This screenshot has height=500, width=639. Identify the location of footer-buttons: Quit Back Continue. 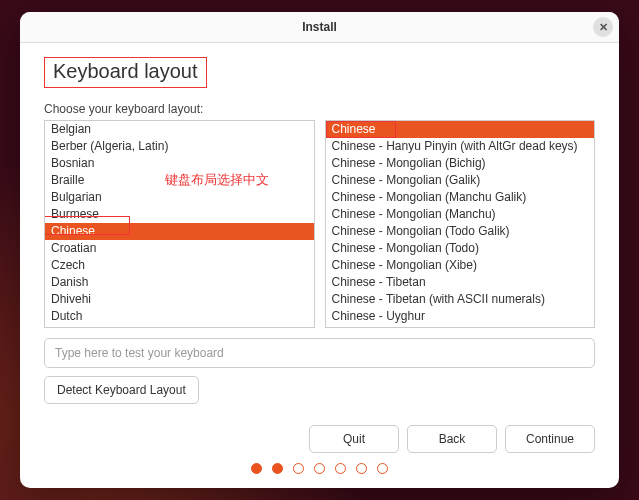
(320, 433).